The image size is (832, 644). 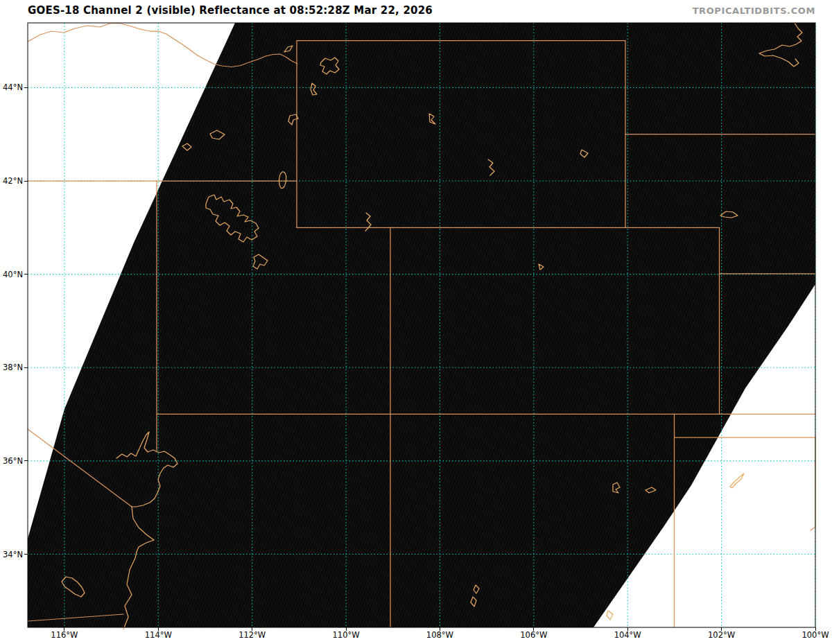 I want to click on x-tick-label: 102°W, so click(x=722, y=635).